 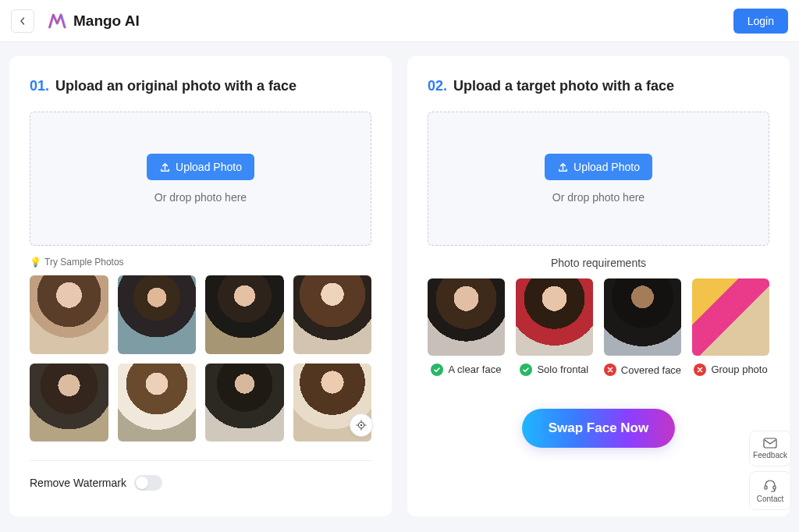 I want to click on contact-button: Contact, so click(x=770, y=491).